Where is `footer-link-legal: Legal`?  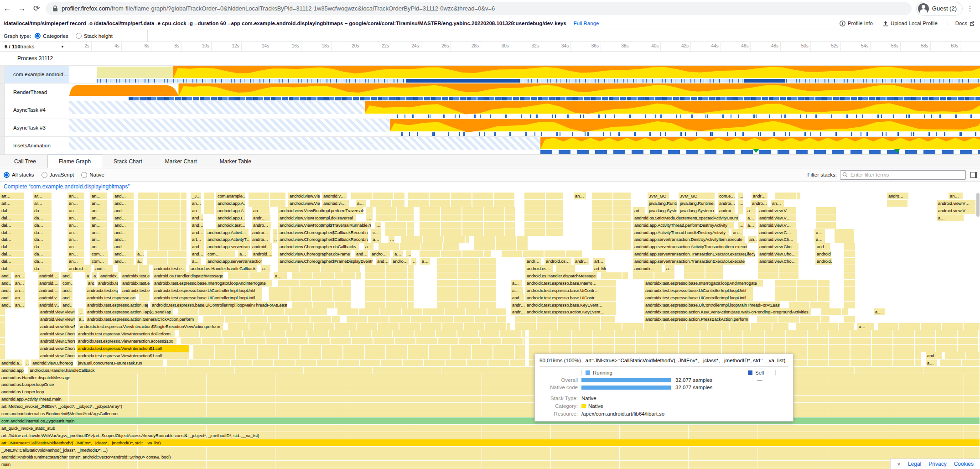
footer-link-legal: Legal is located at coordinates (915, 464).